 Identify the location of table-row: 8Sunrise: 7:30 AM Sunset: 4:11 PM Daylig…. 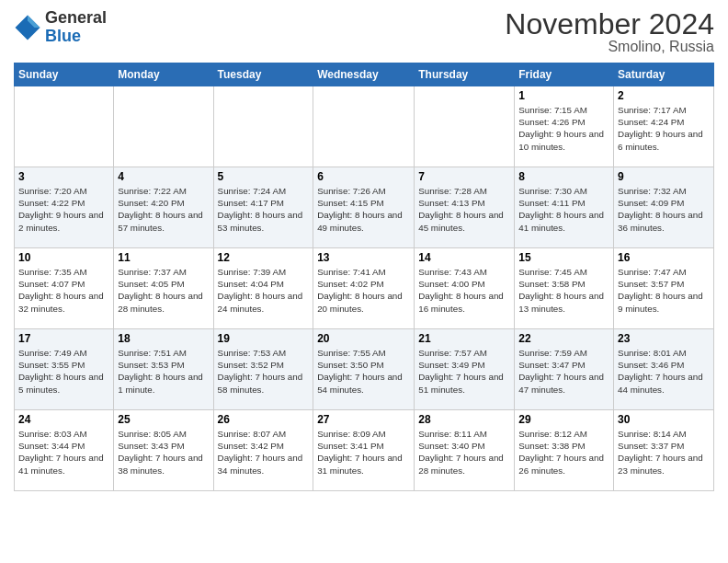
(564, 208).